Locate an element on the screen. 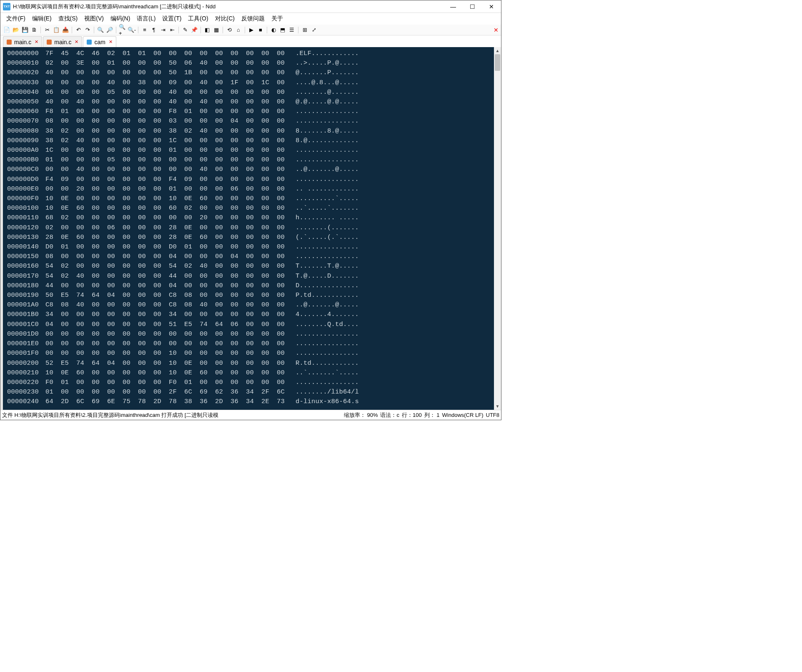 The height and width of the screenshot is (672, 802). redo-icon: ↷ is located at coordinates (88, 30).